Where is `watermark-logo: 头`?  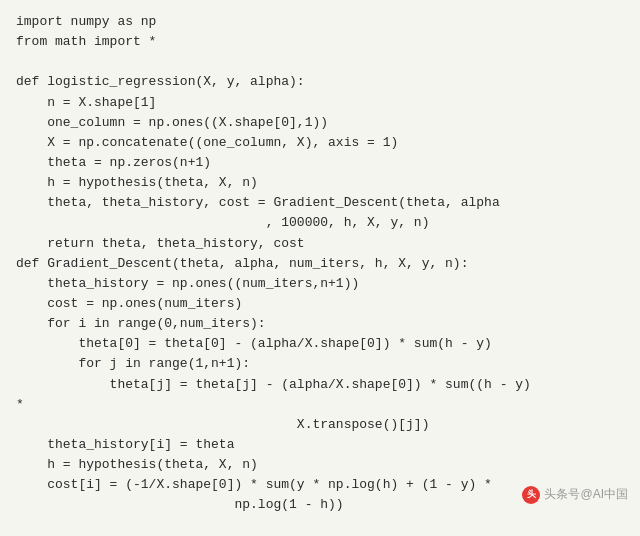
watermark-logo: 头 is located at coordinates (531, 495).